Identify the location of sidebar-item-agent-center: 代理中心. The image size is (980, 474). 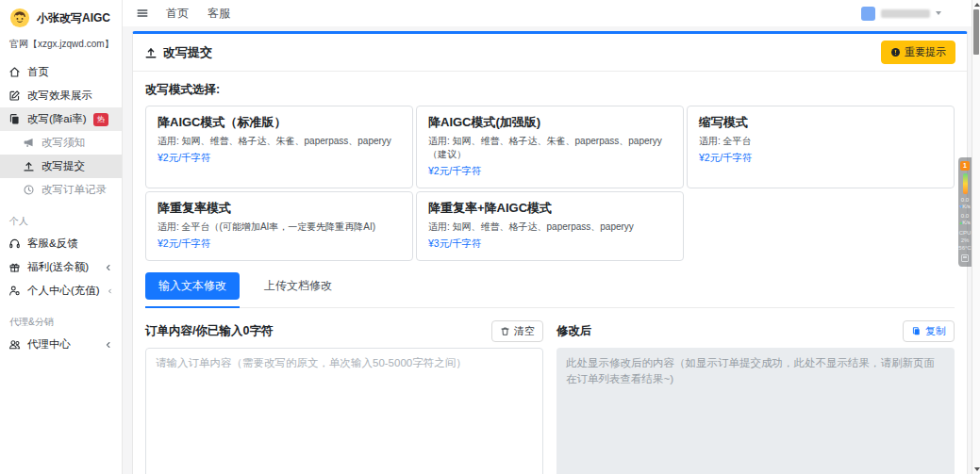
(60, 345).